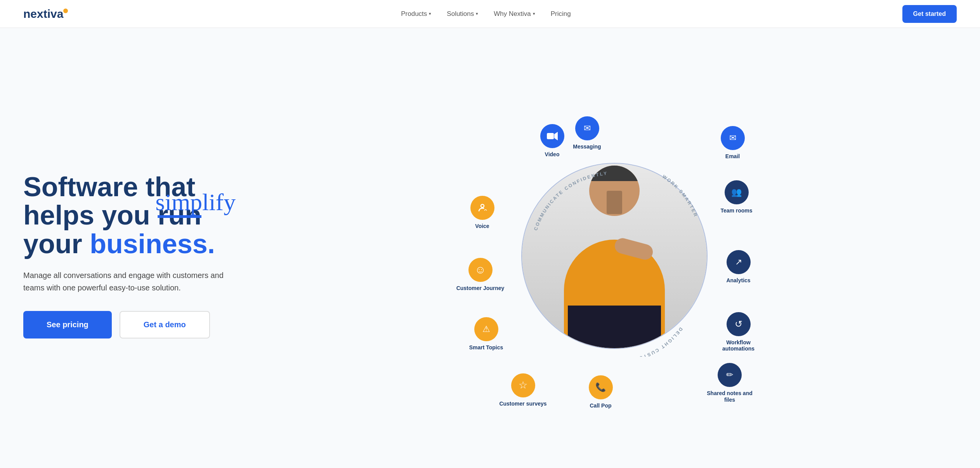 The width and height of the screenshot is (980, 468). What do you see at coordinates (601, 392) in the screenshot?
I see `feature-call-pop: 📞 Call Pop` at bounding box center [601, 392].